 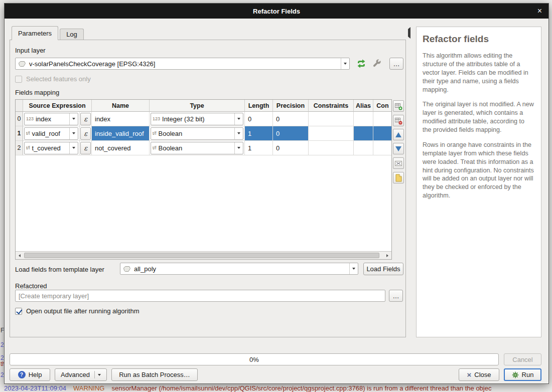 I want to click on selected-features-checkbox, so click(x=19, y=79).